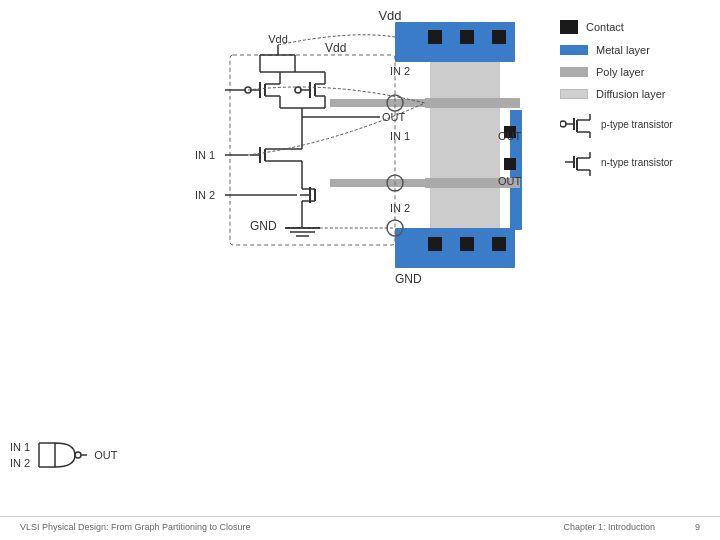  Describe the element at coordinates (632, 162) in the screenshot. I see `legend-ntype: n-type transistor` at that location.